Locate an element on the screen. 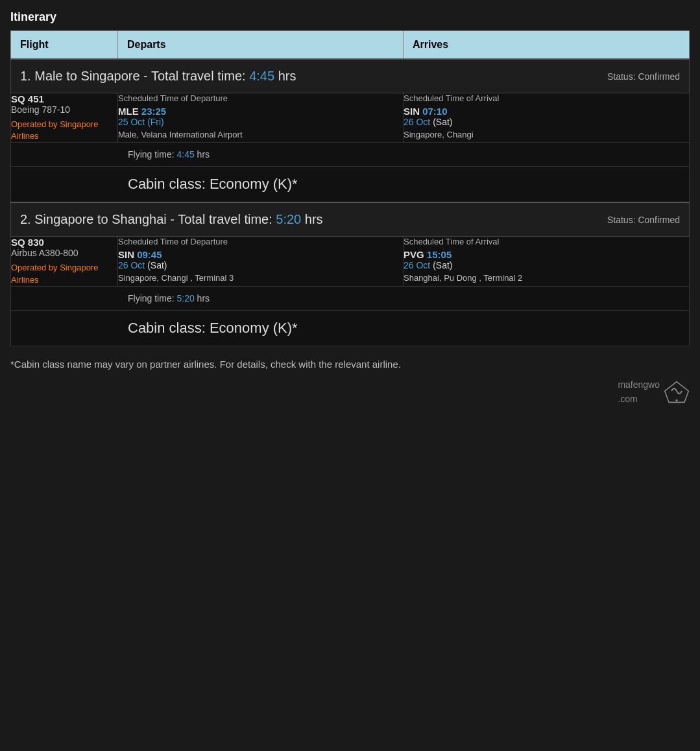  section-2-departs-col: Scheduled Time of Departure SIN 09:45 26… is located at coordinates (261, 261).